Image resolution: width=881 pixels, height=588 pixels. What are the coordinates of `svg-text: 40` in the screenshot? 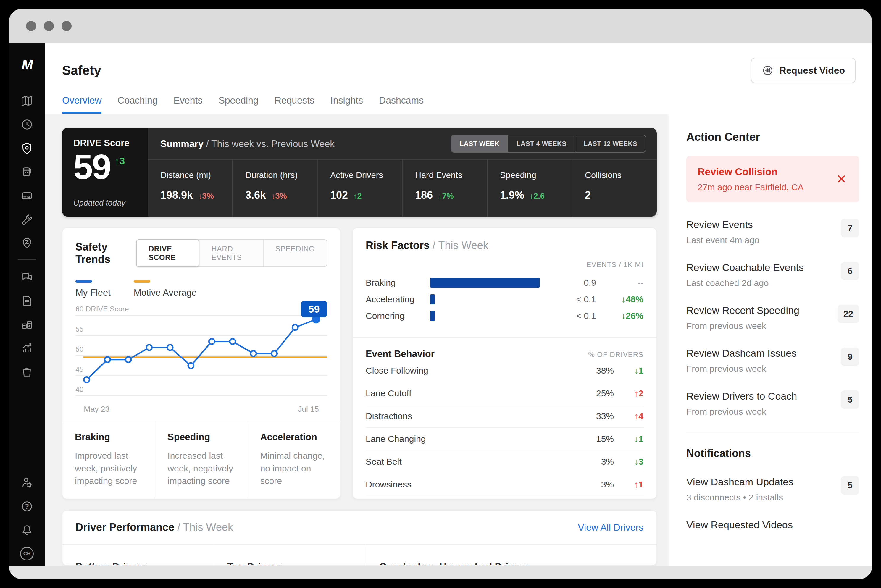 It's located at (80, 389).